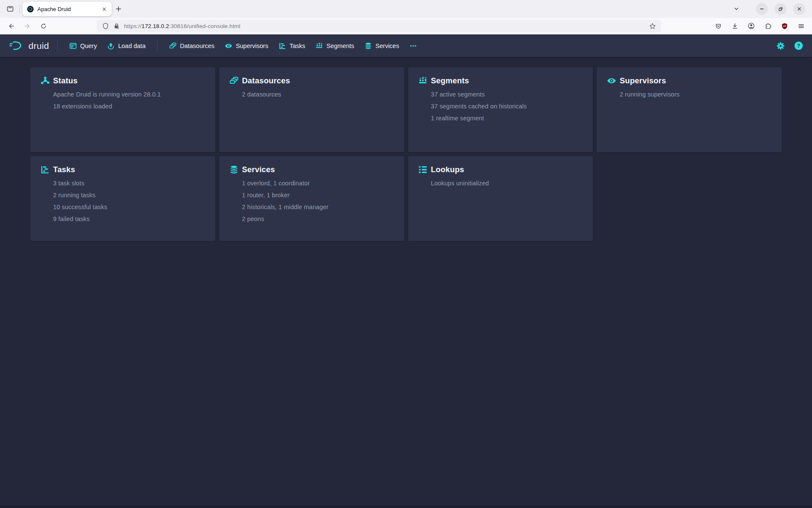 The width and height of the screenshot is (812, 508). Describe the element at coordinates (781, 9) in the screenshot. I see `restore-icon` at that location.